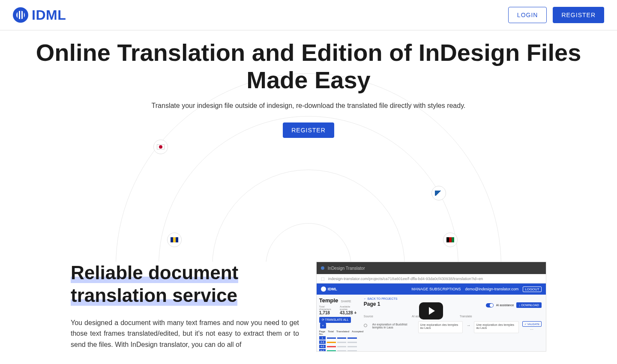 Image resolution: width=617 pixels, height=364 pixels. Describe the element at coordinates (335, 320) in the screenshot. I see `translate-all-button: ⟳ TRANSLATE ALL` at that location.